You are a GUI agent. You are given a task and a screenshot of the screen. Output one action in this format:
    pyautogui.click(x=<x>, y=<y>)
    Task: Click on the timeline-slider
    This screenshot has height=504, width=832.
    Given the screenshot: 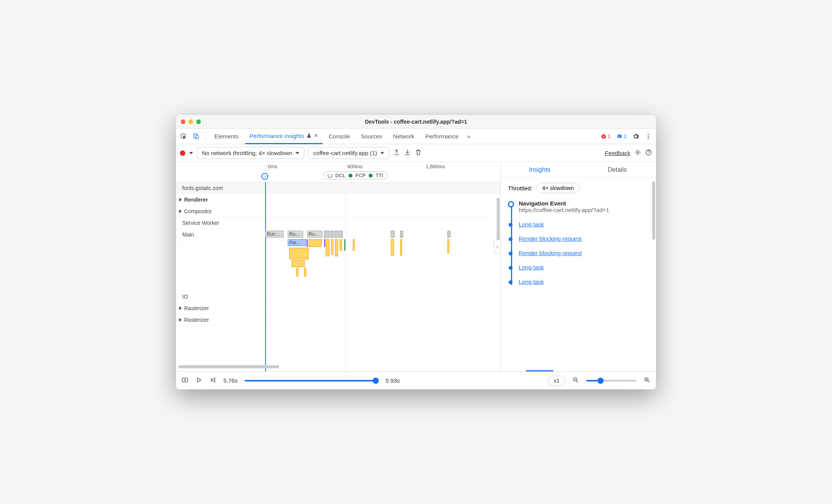 What is the action you would take?
    pyautogui.click(x=312, y=381)
    